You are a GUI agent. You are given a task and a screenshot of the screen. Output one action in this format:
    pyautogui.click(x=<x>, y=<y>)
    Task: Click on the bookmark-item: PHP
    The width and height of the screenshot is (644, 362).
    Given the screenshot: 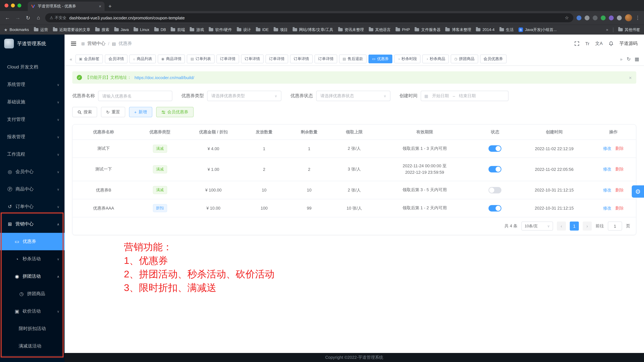 What is the action you would take?
    pyautogui.click(x=403, y=30)
    